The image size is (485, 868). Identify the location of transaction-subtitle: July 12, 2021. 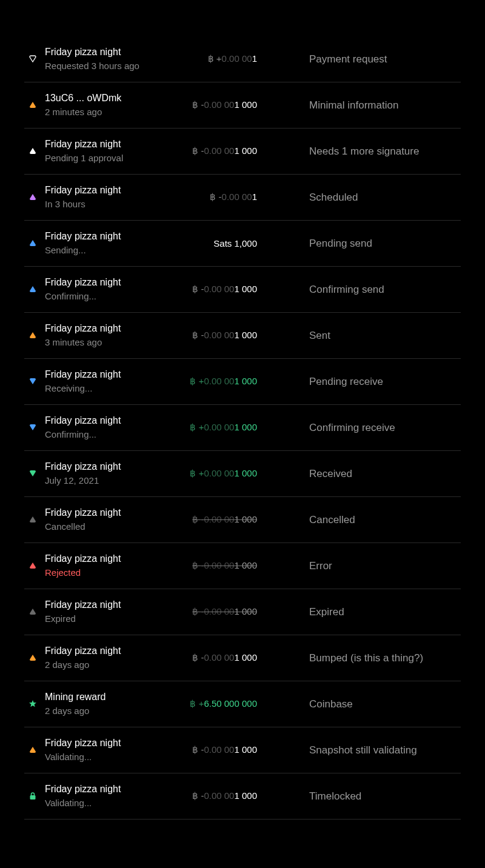
(99, 481).